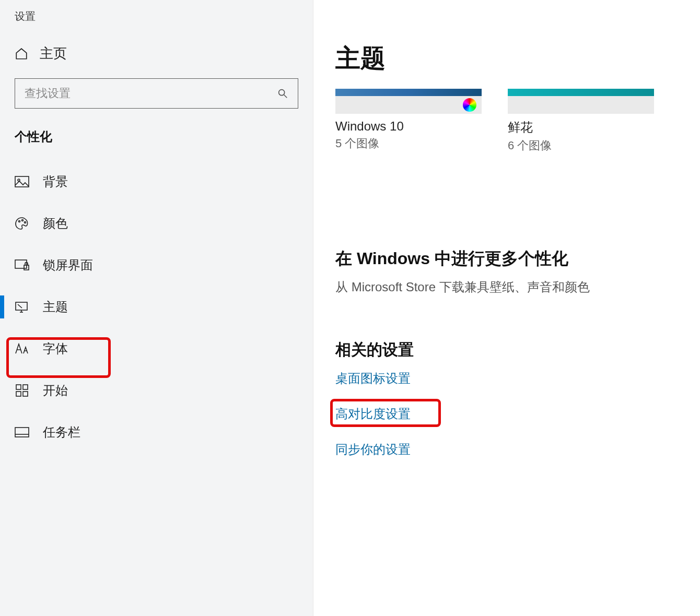  Describe the element at coordinates (157, 182) in the screenshot. I see `sidebar-item-background: 背景` at that location.